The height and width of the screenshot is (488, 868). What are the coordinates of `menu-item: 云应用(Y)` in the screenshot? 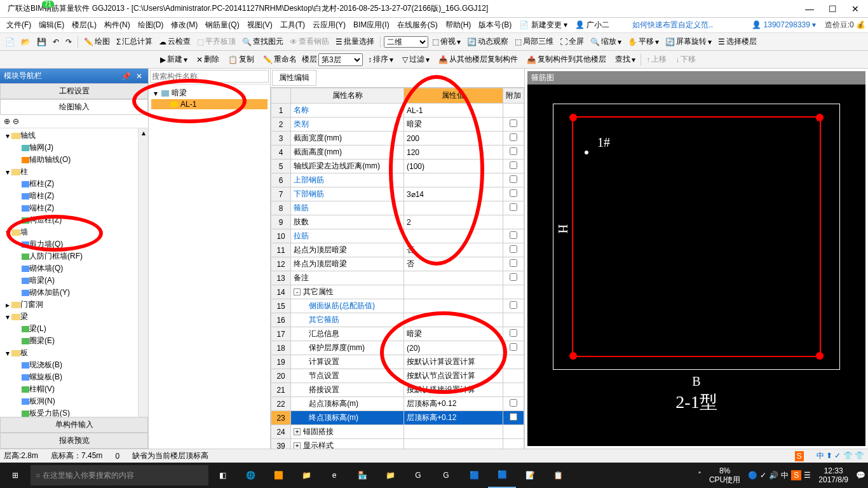 It's located at (329, 25).